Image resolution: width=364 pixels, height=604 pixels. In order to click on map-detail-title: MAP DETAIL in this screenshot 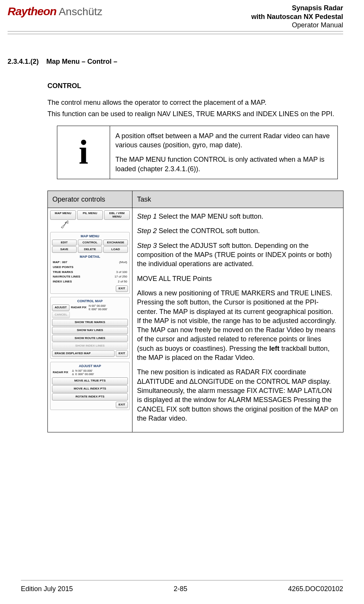, I will do `click(90, 257)`.